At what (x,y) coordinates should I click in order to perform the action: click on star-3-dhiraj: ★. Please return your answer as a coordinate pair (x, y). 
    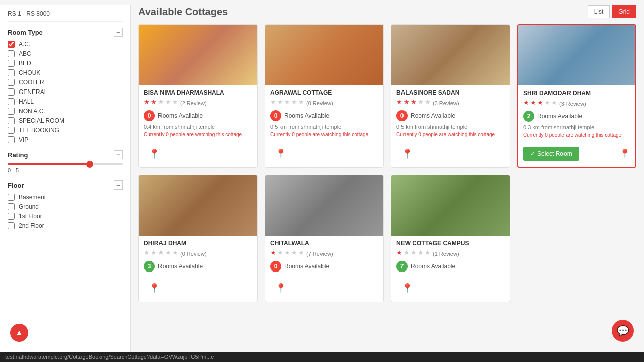
    Looking at the image, I should click on (161, 252).